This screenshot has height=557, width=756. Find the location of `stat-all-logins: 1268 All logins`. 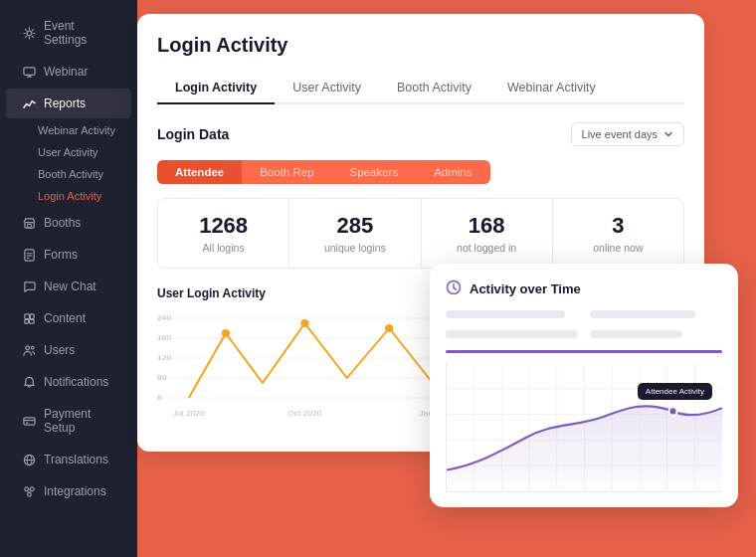

stat-all-logins: 1268 All logins is located at coordinates (224, 233).